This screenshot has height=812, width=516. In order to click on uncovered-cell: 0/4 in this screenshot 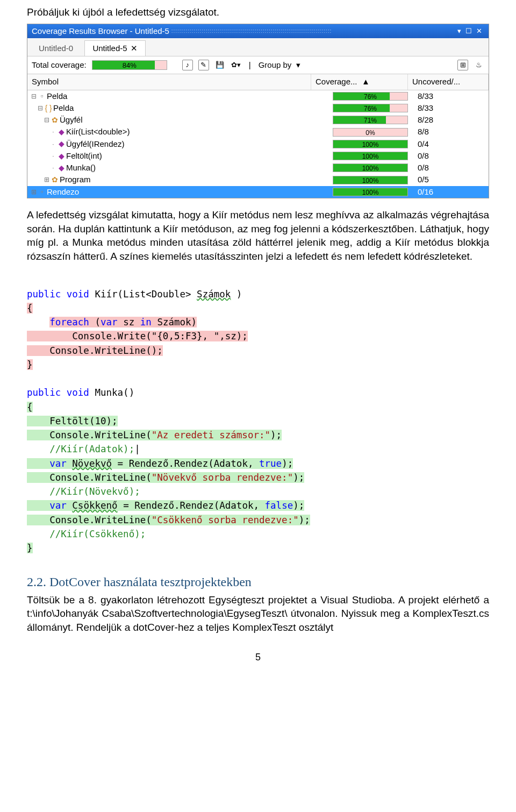, I will do `click(451, 144)`.